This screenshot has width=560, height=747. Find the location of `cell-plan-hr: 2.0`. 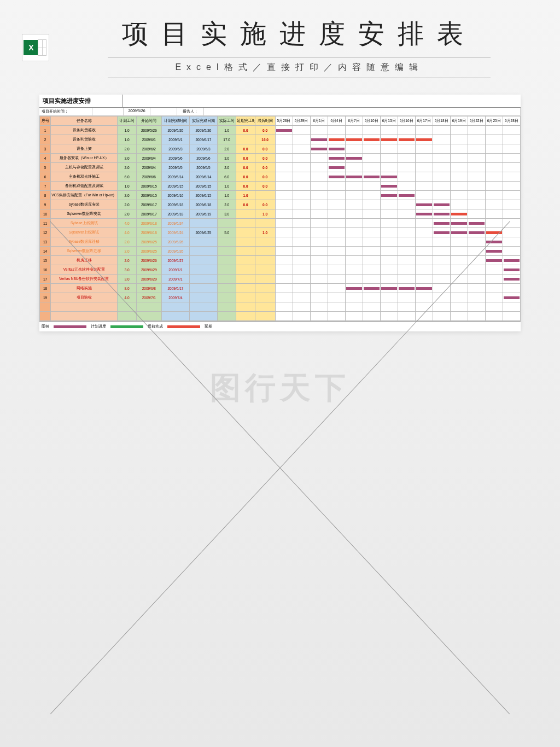

cell-plan-hr: 2.0 is located at coordinates (127, 260).